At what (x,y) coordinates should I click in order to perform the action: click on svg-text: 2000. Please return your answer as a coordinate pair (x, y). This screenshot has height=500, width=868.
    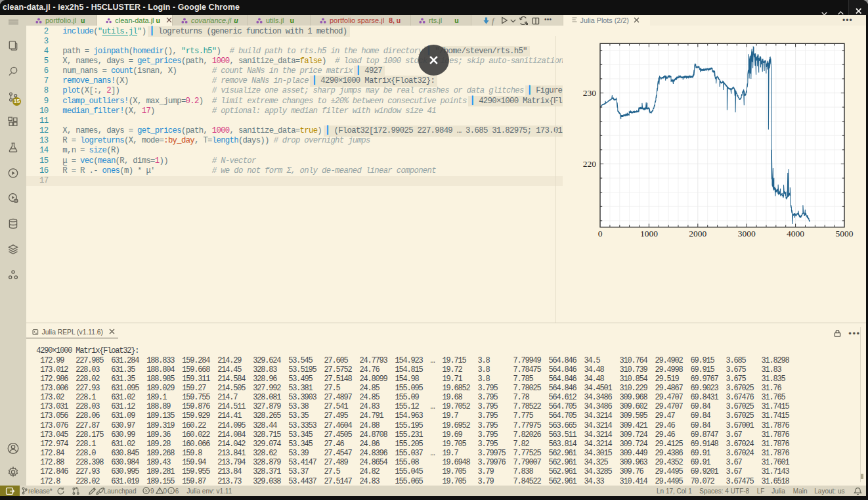
    Looking at the image, I should click on (697, 234).